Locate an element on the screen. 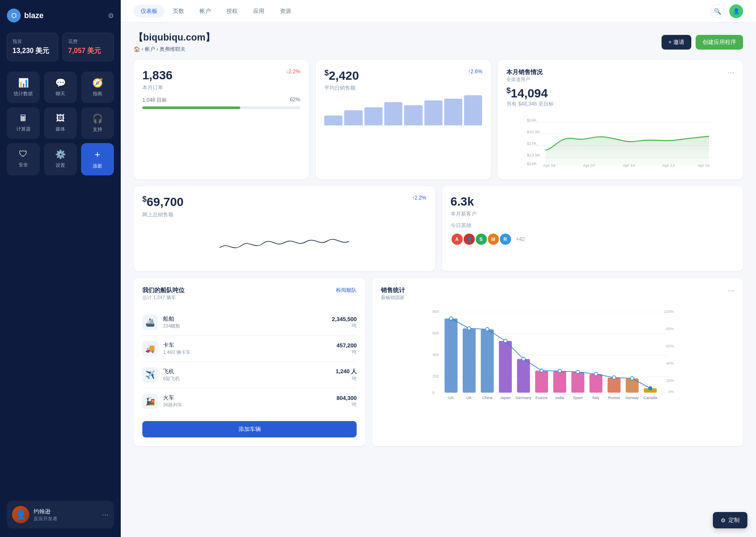  svg-text: Apr 16 is located at coordinates (704, 165).